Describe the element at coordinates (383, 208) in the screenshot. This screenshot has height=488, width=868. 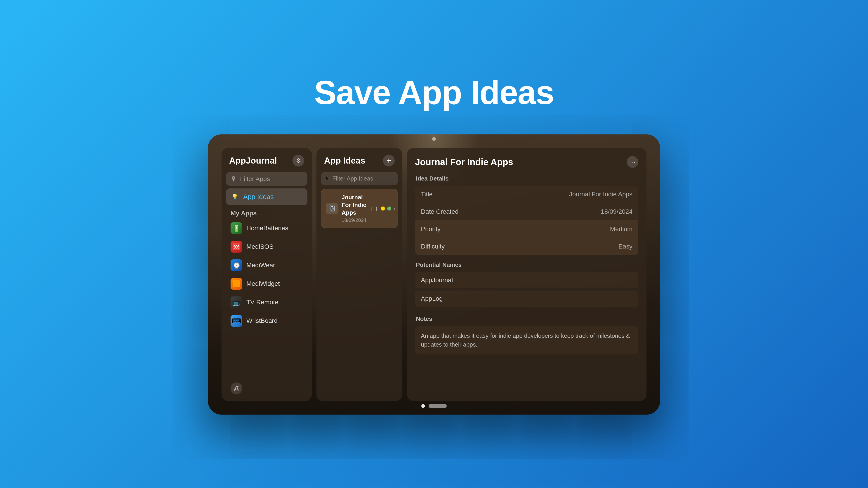
I see `status-dot-yellow` at that location.